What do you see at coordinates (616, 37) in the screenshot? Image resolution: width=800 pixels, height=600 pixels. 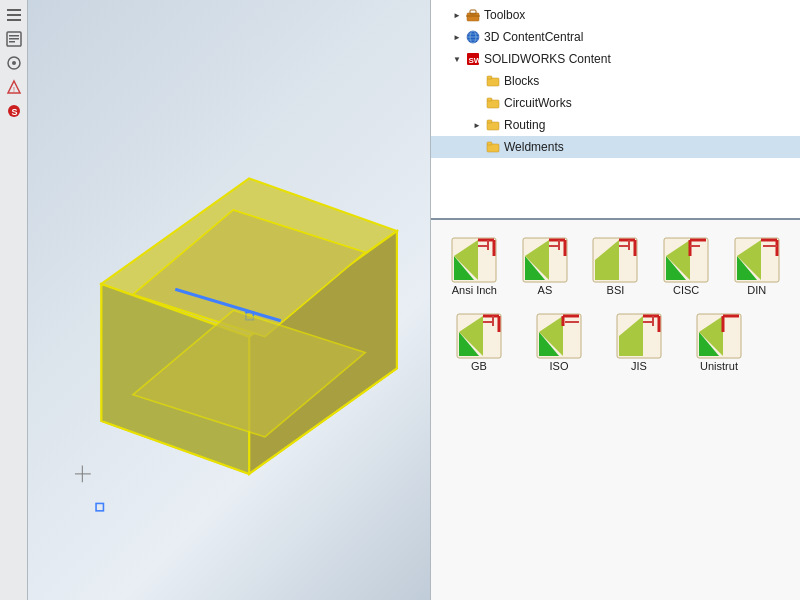 I see `tree-item-3dcc: ► 3D ContentCentral` at bounding box center [616, 37].